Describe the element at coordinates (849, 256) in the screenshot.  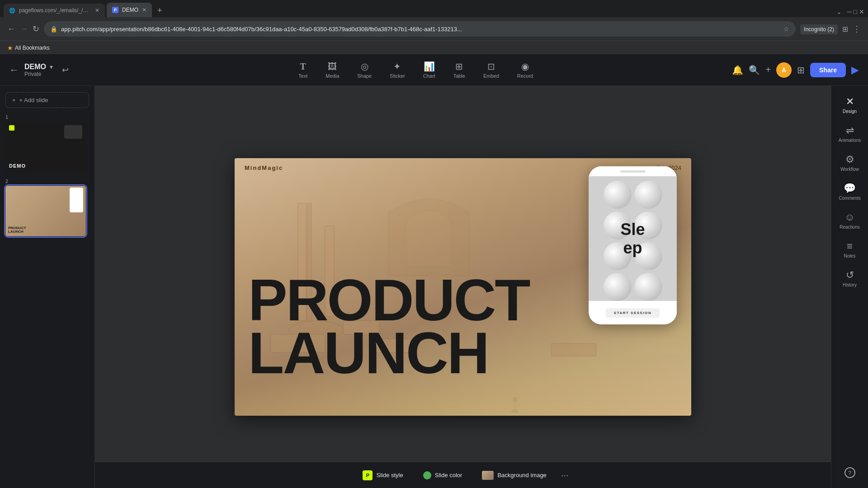
I see `notes-label: Notes` at that location.